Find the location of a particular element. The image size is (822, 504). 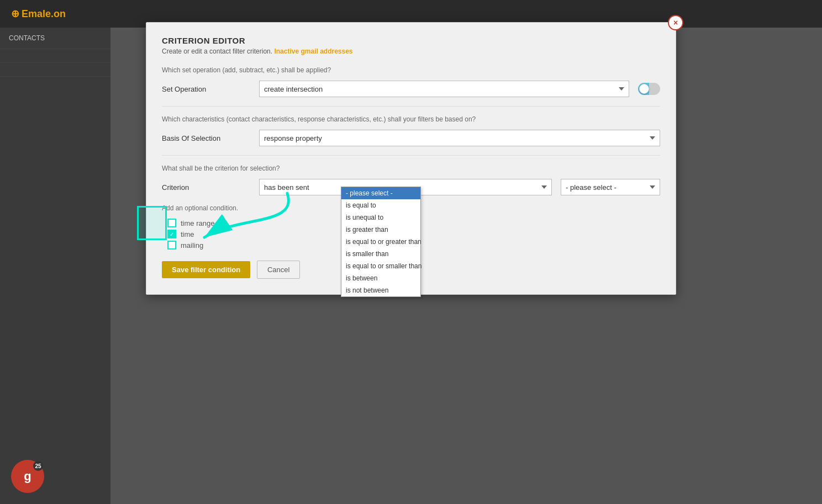

dropdown-option-equal: is equal to is located at coordinates (381, 205).